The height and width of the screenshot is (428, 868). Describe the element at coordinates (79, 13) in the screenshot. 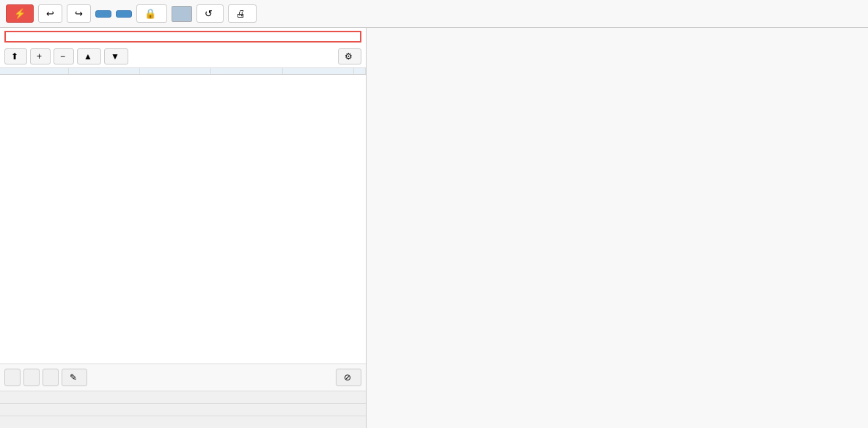

I see `redo-button: ↪` at that location.